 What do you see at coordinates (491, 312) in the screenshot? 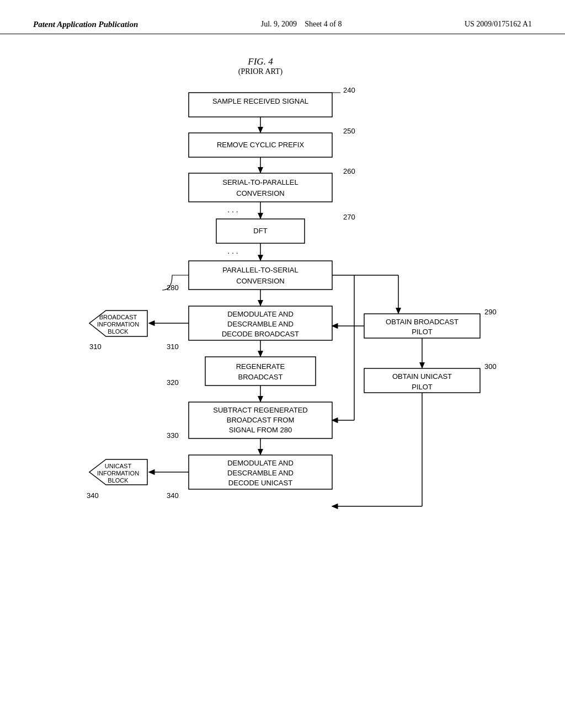
I see `svg-text: 290` at bounding box center [491, 312].